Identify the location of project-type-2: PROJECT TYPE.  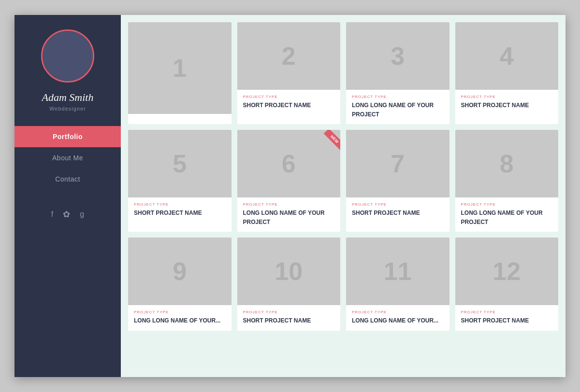
(289, 97).